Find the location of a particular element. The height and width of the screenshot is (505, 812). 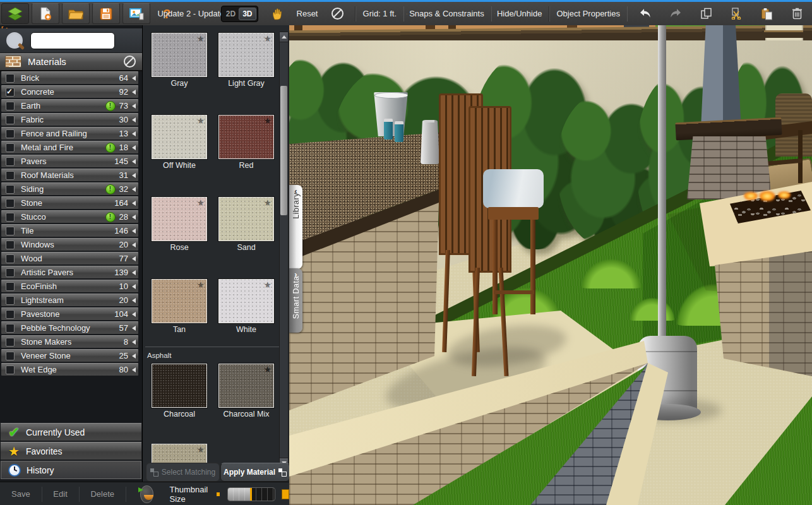

swatch-sand: ★ Sand is located at coordinates (246, 225).